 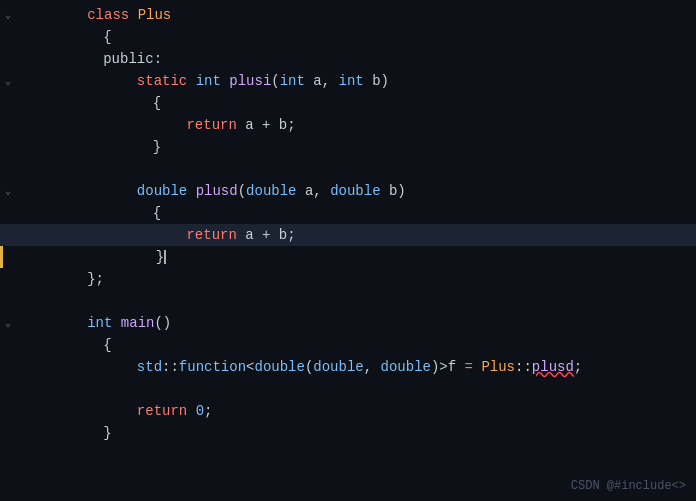 I want to click on fold-gutter-15: ⌄, so click(x=8, y=323).